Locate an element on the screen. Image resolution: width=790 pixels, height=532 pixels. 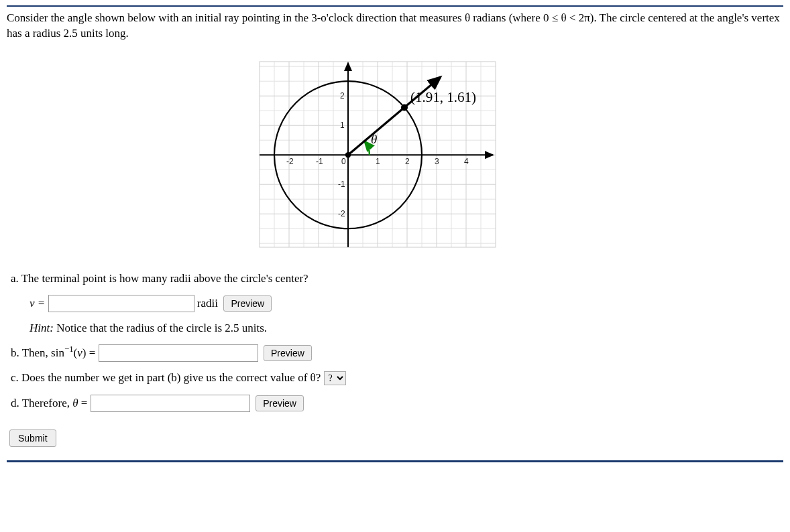
xtick-neg1: -1 is located at coordinates (319, 161).